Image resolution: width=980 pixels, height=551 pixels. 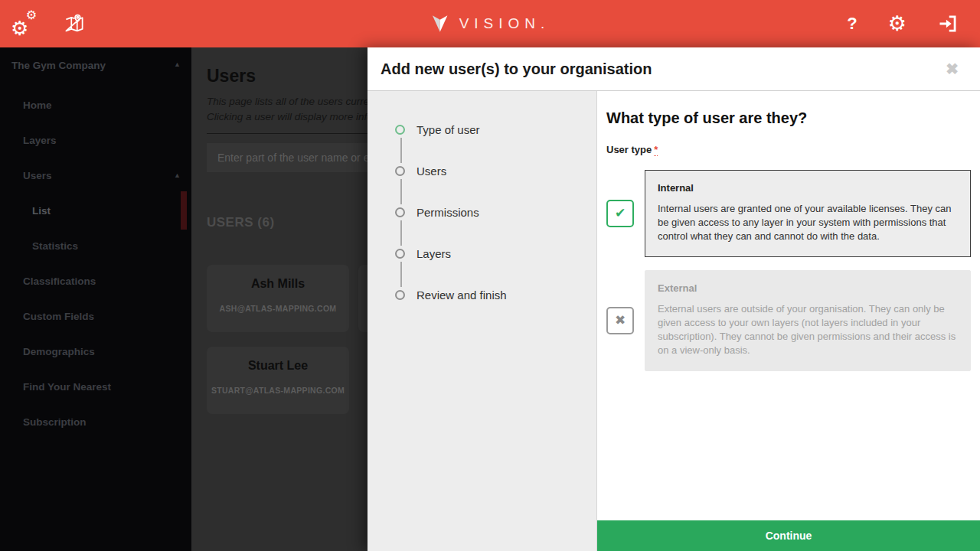 I want to click on user-type-question: What type of user are they?, so click(x=789, y=118).